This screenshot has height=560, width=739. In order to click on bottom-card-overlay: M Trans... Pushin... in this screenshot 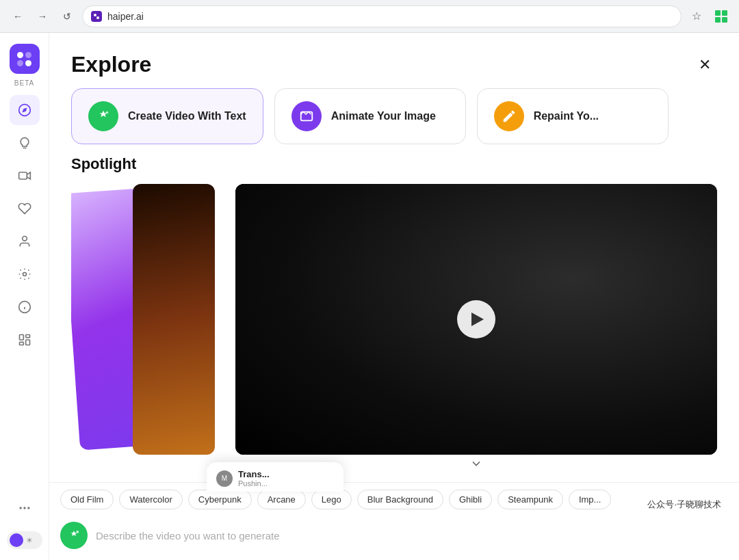, I will do `click(275, 477)`.